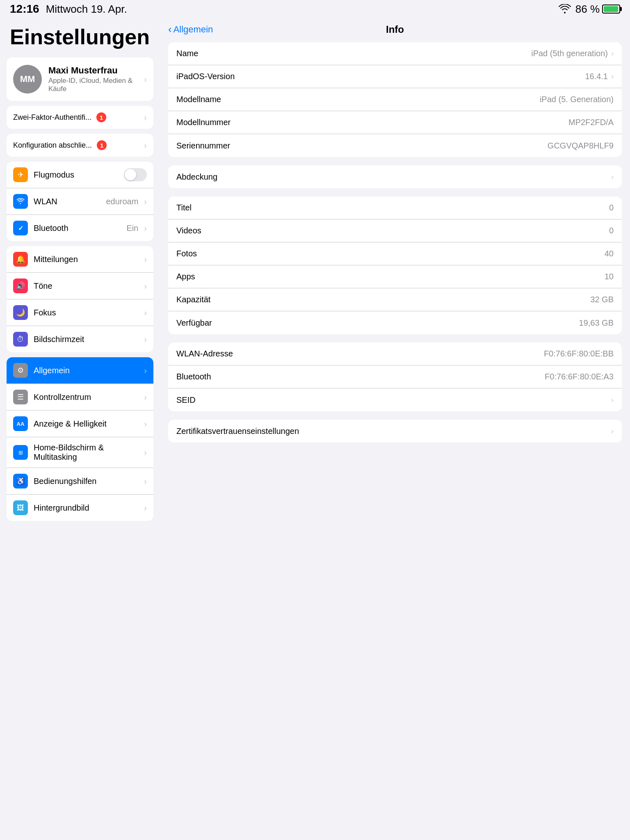  Describe the element at coordinates (395, 208) in the screenshot. I see `info-row-titel: Titel 0` at that location.